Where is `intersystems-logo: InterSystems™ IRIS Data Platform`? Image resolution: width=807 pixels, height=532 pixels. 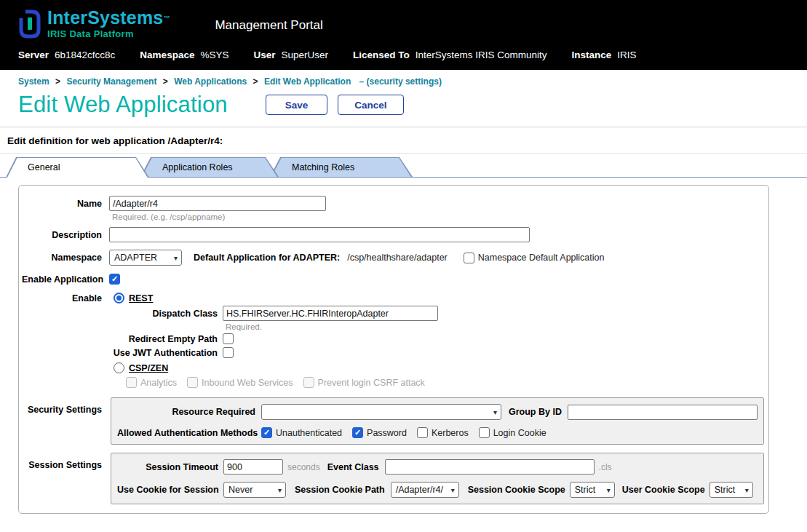 intersystems-logo: InterSystems™ IRIS Data Platform is located at coordinates (94, 24).